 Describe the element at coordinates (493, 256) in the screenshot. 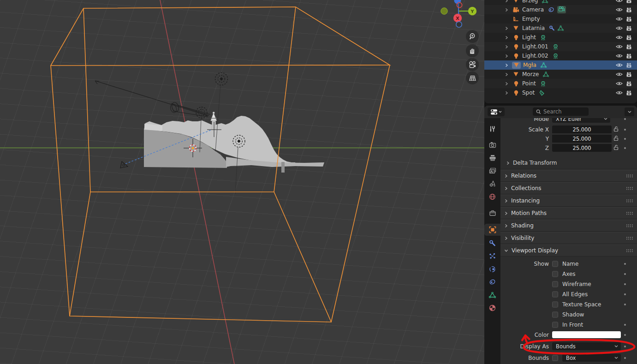

I see `tab-particles` at that location.